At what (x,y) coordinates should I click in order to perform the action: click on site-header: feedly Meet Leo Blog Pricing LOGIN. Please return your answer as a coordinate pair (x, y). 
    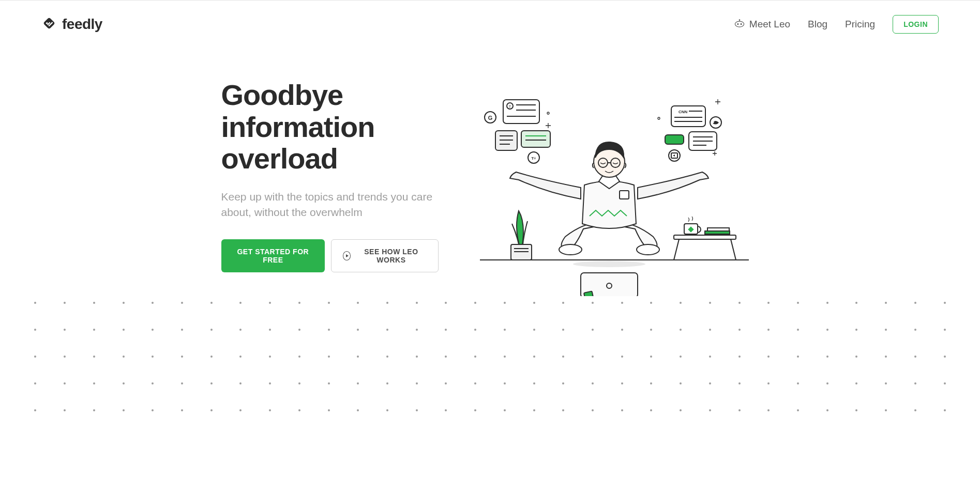
    Looking at the image, I should click on (490, 24).